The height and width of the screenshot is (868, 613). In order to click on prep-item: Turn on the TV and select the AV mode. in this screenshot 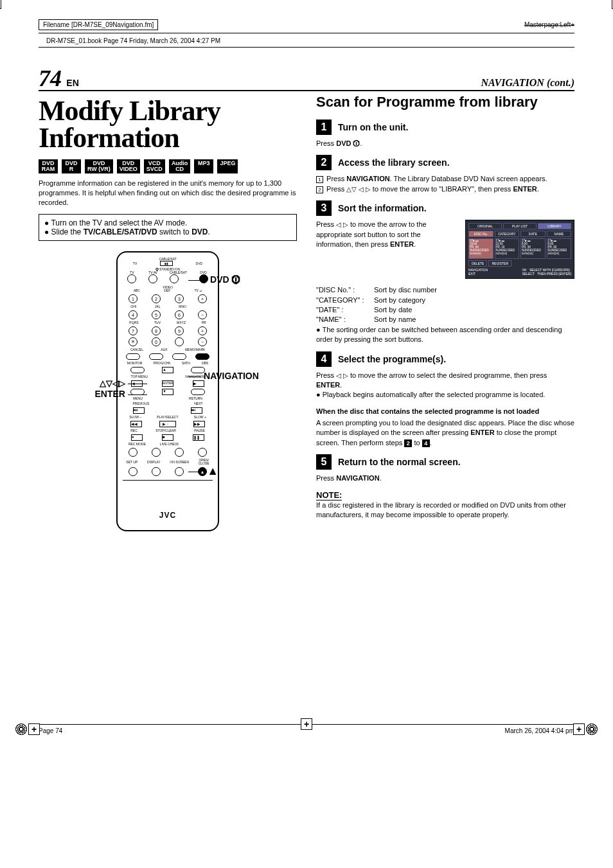, I will do `click(168, 223)`.